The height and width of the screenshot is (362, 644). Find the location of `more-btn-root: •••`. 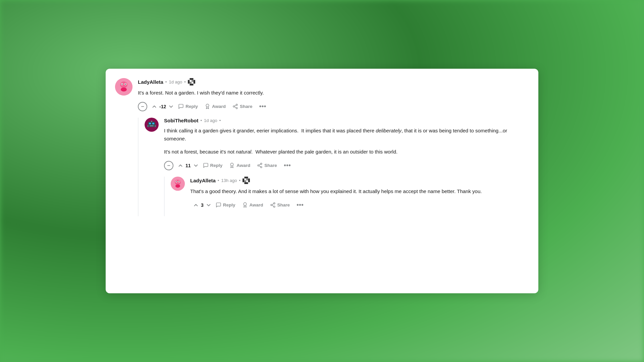

more-btn-root: ••• is located at coordinates (263, 107).